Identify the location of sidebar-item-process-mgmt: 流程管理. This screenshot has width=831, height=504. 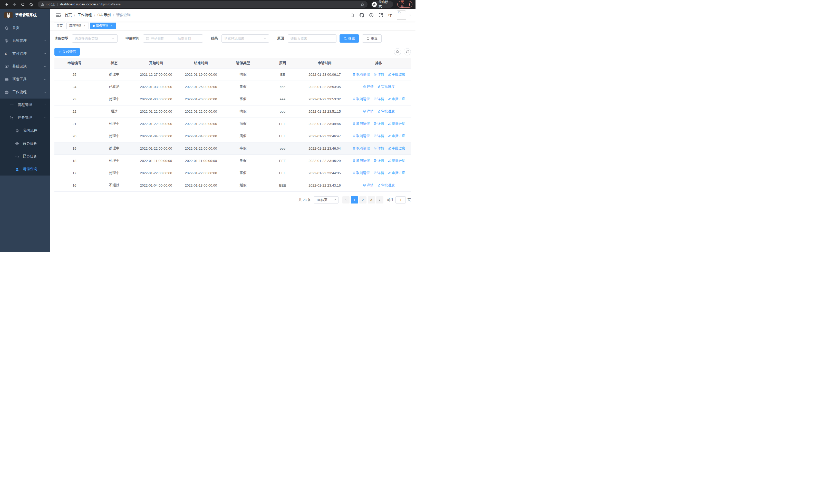
(25, 105).